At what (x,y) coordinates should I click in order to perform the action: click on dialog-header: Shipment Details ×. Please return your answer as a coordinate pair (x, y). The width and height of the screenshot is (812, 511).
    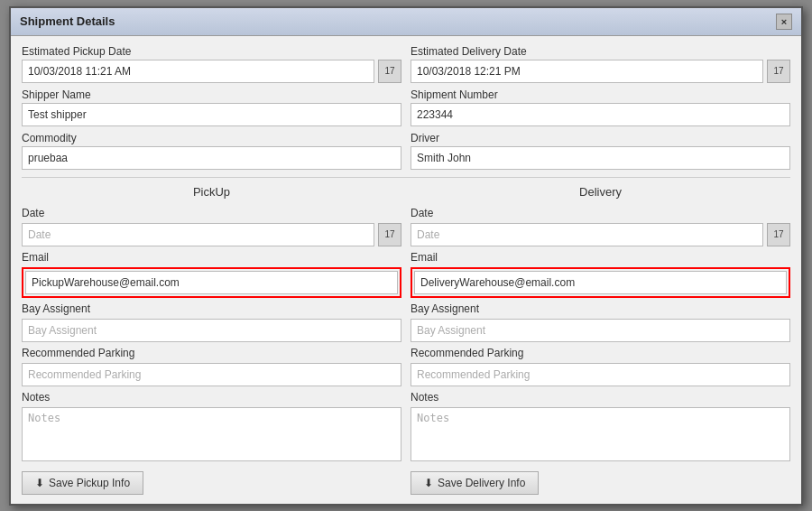
    Looking at the image, I should click on (406, 22).